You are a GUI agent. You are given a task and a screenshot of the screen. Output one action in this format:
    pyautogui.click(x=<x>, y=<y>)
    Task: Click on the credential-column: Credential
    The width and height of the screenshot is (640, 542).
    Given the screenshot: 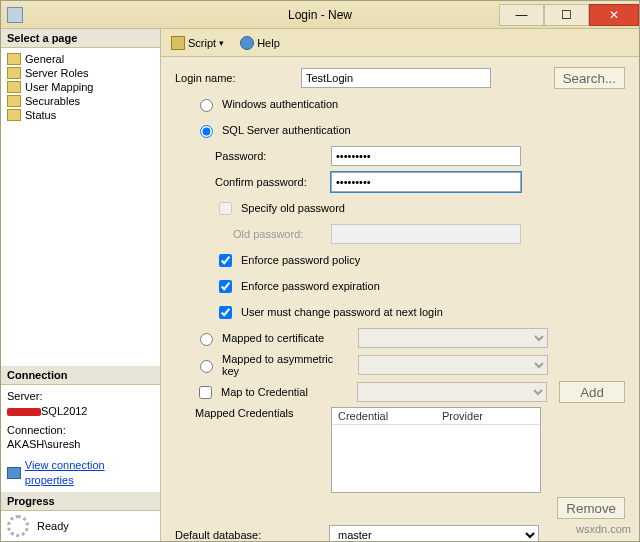 What is the action you would take?
    pyautogui.click(x=384, y=416)
    